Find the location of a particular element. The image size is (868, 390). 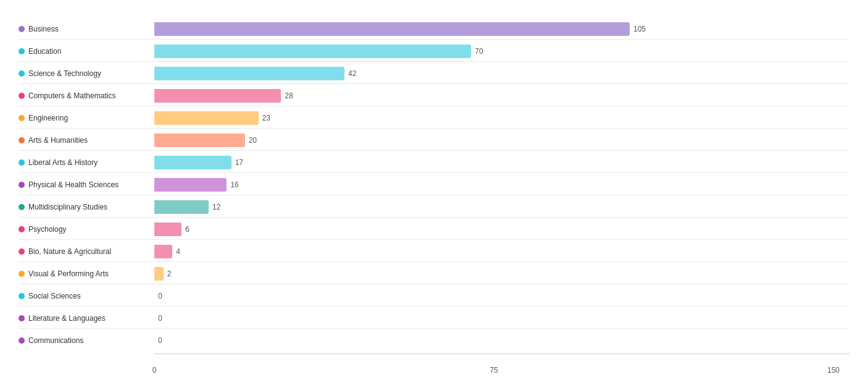

bar-value-label: 70 is located at coordinates (479, 51).